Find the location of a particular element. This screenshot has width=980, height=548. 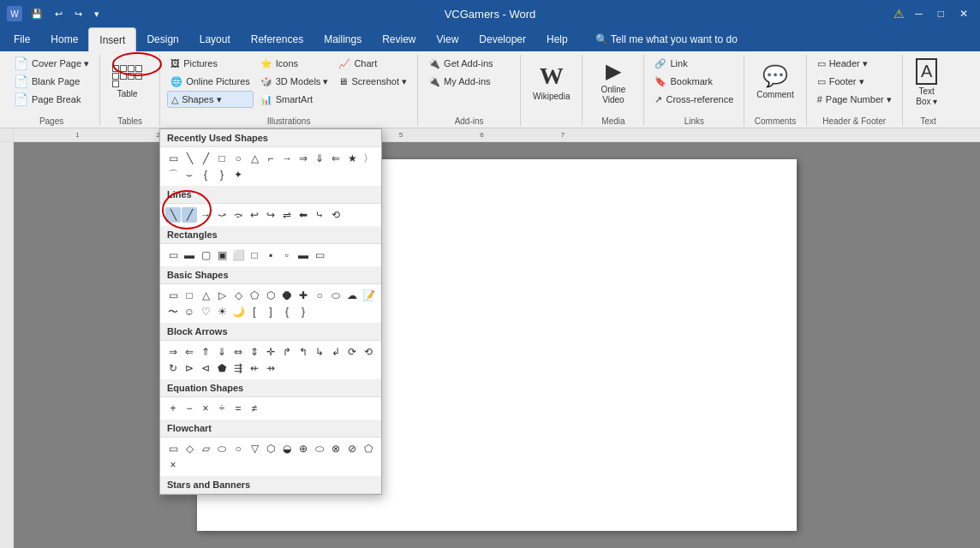

shapes-btn: △ Shapes ▾ is located at coordinates (211, 99).